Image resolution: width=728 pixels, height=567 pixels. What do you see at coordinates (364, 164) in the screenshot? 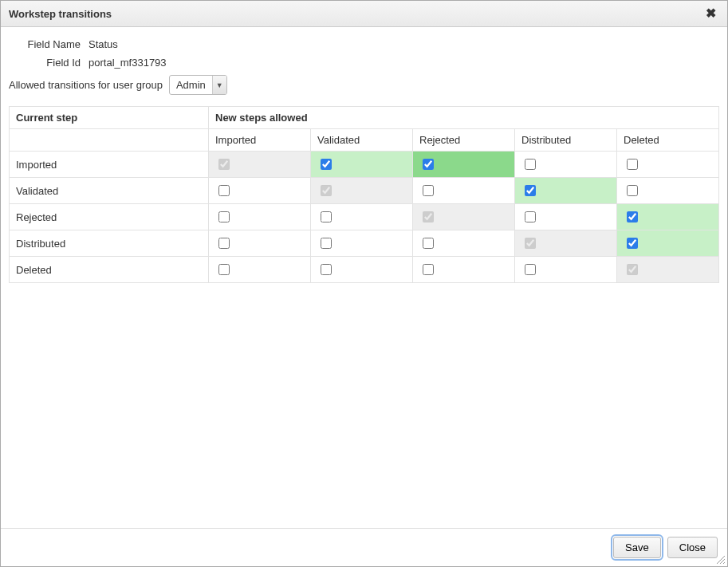
I see `table-row: Imported` at bounding box center [364, 164].